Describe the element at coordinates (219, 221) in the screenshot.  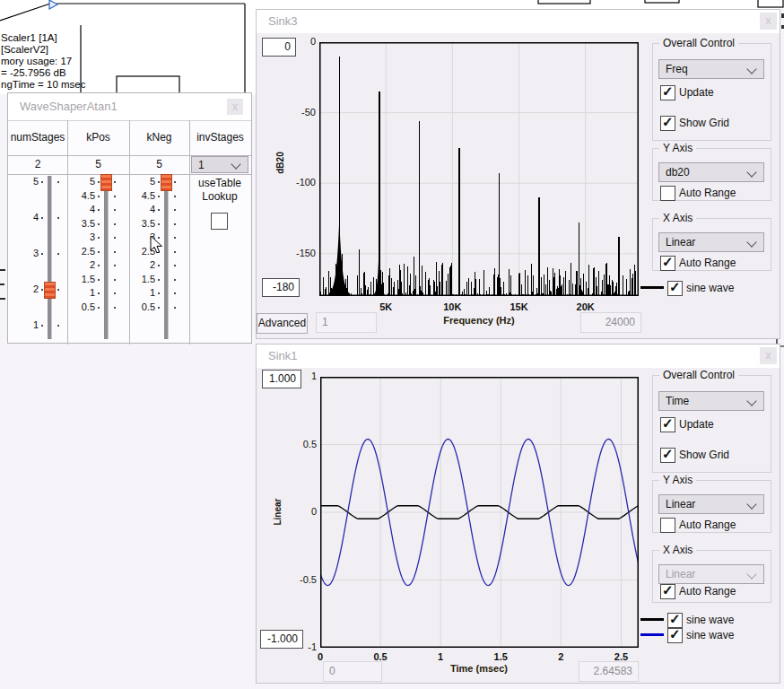
I see `usetable-checkbox` at that location.